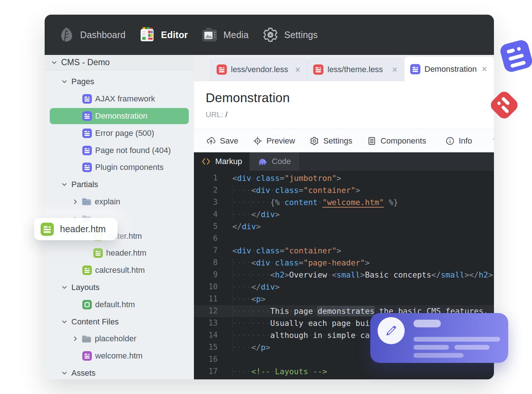 This screenshot has height=394, width=532. Describe the element at coordinates (356, 70) in the screenshot. I see `tab-less-theme-less: less/theme.less×` at that location.